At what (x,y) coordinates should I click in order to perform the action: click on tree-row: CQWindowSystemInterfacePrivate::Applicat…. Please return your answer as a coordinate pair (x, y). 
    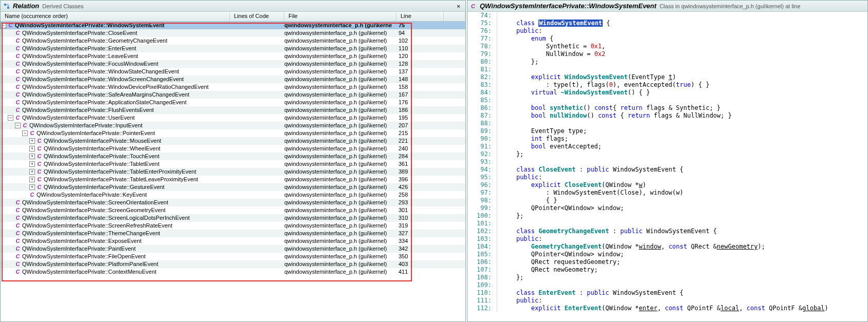
    Looking at the image, I should click on (233, 103).